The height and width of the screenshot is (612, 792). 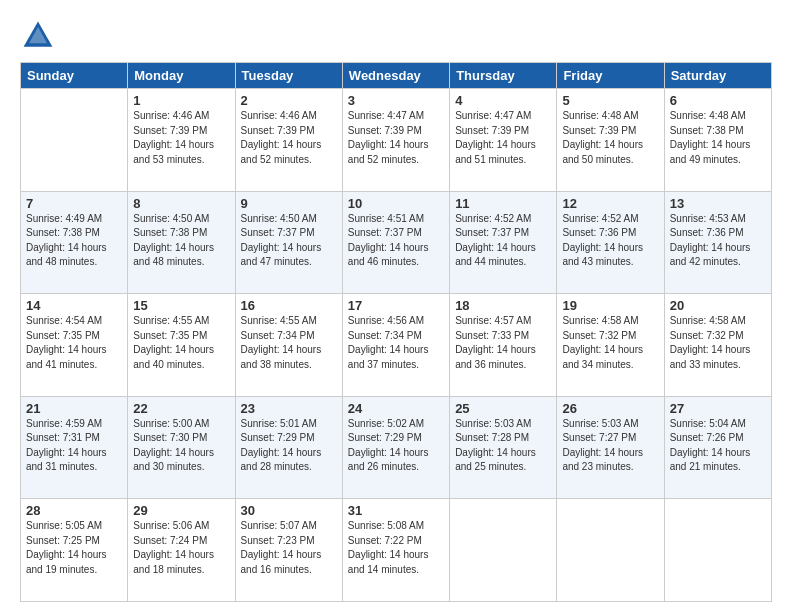 I want to click on calendar-cell: 23Sunrise: 5:01 AMSunset: 7:29 PMDayligh…, so click(x=288, y=448).